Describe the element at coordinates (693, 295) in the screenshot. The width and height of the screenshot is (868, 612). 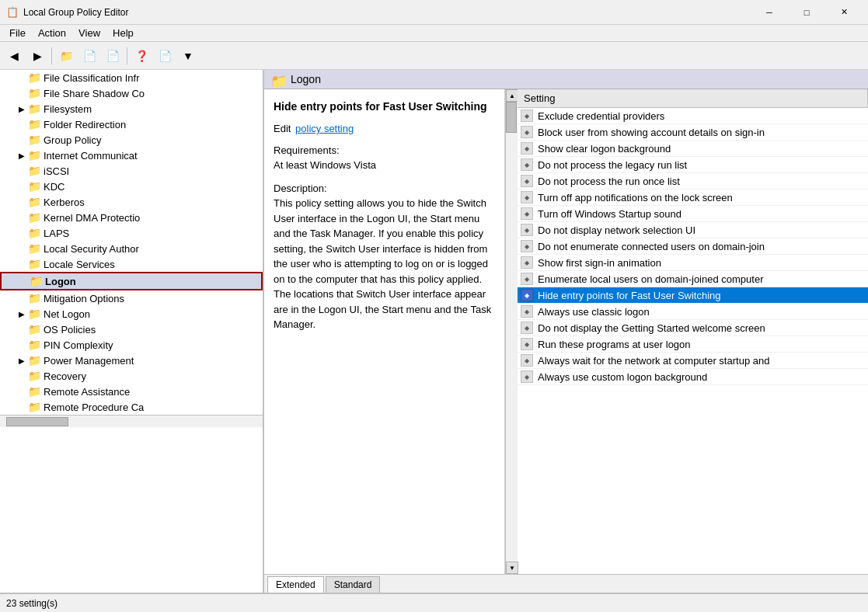
I see `settings-row: ◆Hide entry points for Fast User Switchi…` at that location.